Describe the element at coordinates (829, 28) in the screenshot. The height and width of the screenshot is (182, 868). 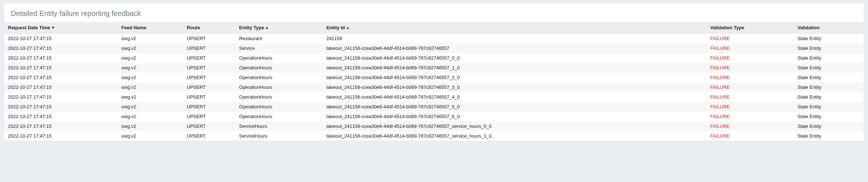
I see `col-header-validation: Validation` at that location.